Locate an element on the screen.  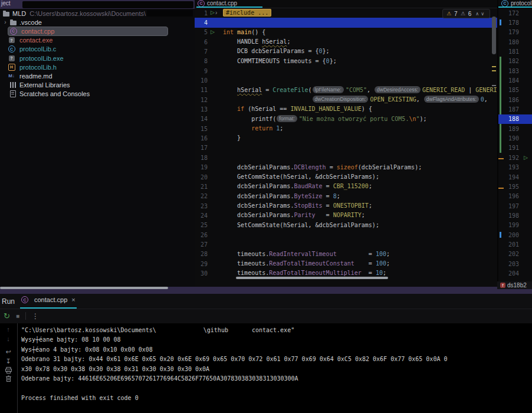
code-line-7: 7 DCB dcbSerialParams = {0}; is located at coordinates (346, 51).